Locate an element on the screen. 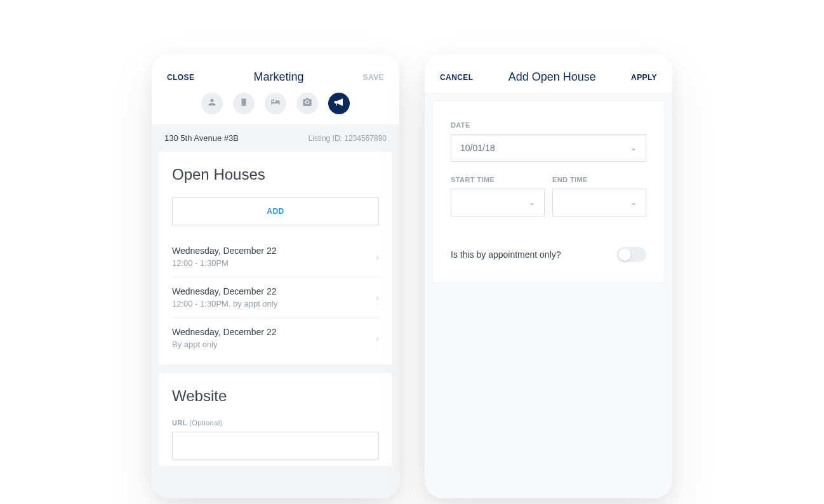  open-house-row: Wednesday, December 22 By appt only › is located at coordinates (276, 338).